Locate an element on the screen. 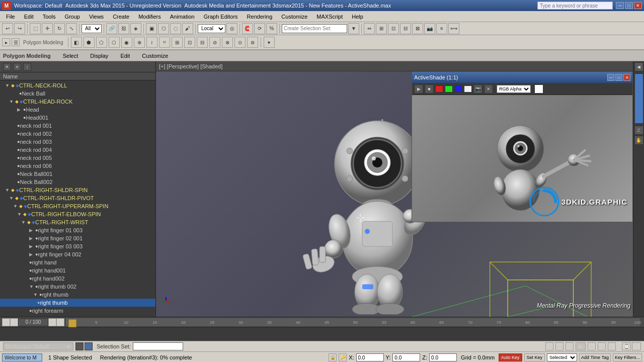 The height and width of the screenshot is (362, 644). y-input is located at coordinates (407, 357).